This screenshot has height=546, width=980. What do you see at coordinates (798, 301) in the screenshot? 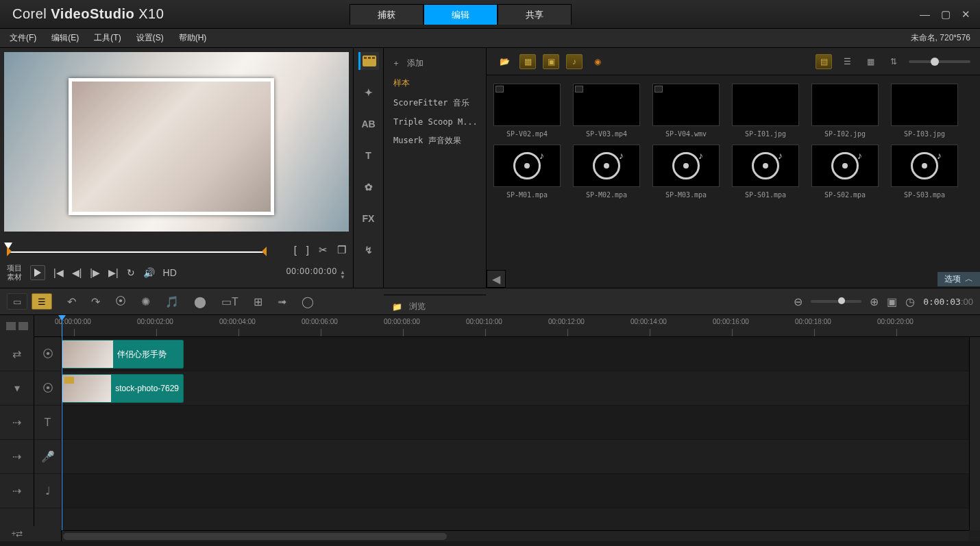
I see `zoom-out-icon: ⊖` at bounding box center [798, 301].